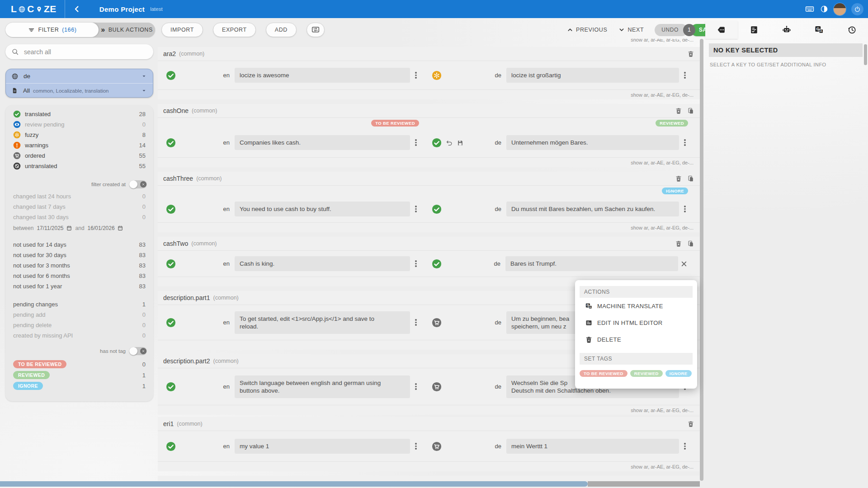 This screenshot has height=488, width=868. What do you see at coordinates (80, 145) in the screenshot?
I see `filter-warnings: warnings14` at bounding box center [80, 145].